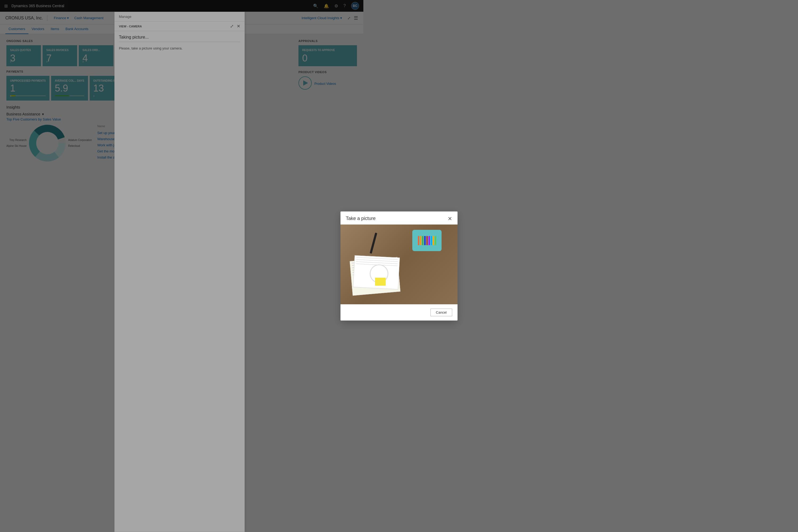 The width and height of the screenshot is (798, 532). Describe the element at coordinates (355, 218) in the screenshot. I see `modal-title: Take a picture` at that location.